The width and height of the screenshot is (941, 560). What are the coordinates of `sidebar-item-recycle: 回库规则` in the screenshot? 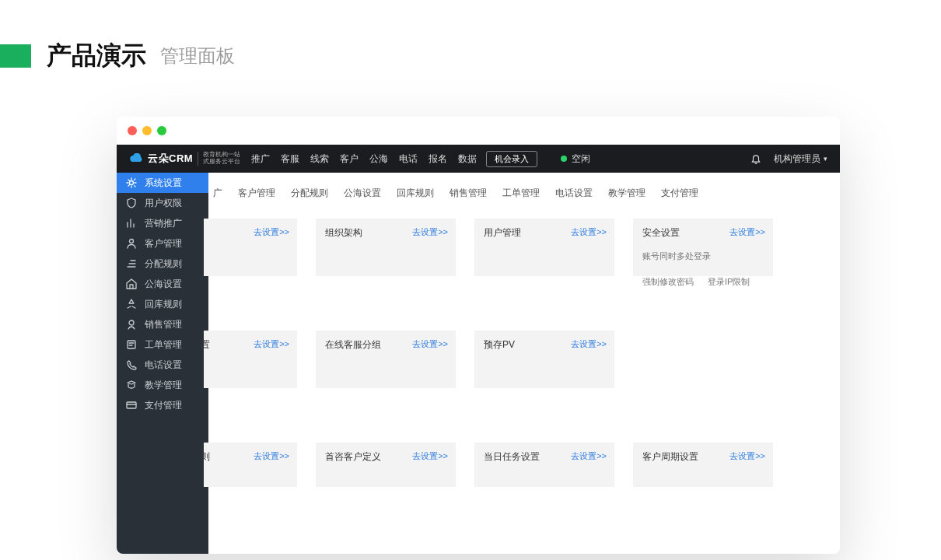 It's located at (163, 304).